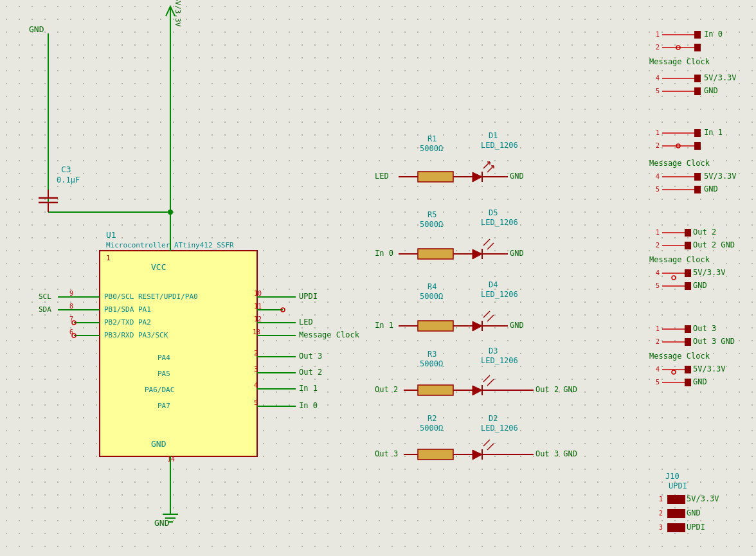  What do you see at coordinates (127, 323) in the screenshot?
I see `pin7-label: PB2/TXD PA2` at bounding box center [127, 323].